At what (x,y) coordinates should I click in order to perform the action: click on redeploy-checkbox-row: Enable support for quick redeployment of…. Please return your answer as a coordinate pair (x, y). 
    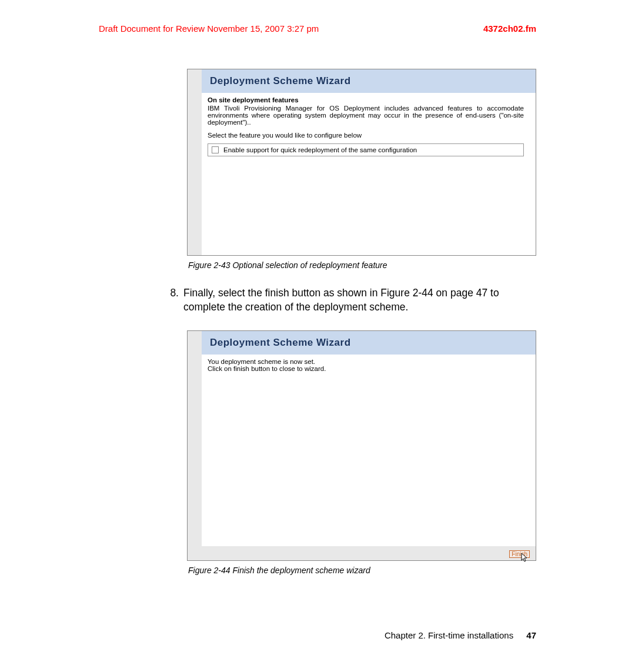
    Looking at the image, I should click on (366, 150).